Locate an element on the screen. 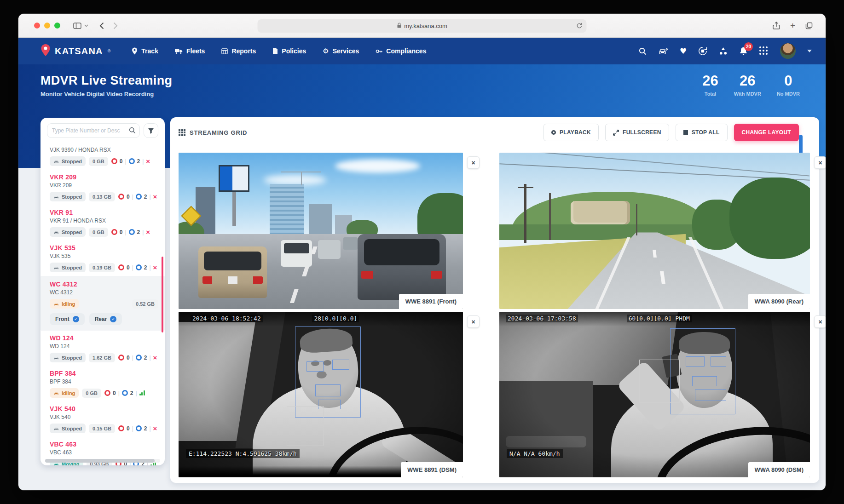 Image resolution: width=844 pixels, height=504 pixels. vehicle-list-item: VJK 540VJK 540Stopped0.15 GB0|2|× is located at coordinates (103, 419).